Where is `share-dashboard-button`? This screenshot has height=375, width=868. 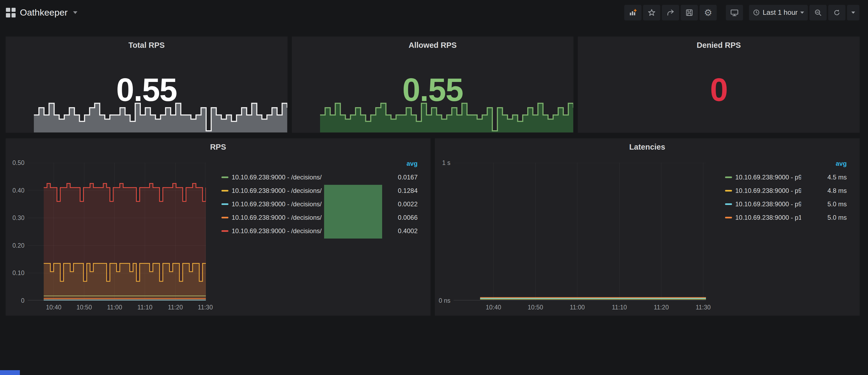
share-dashboard-button is located at coordinates (671, 13).